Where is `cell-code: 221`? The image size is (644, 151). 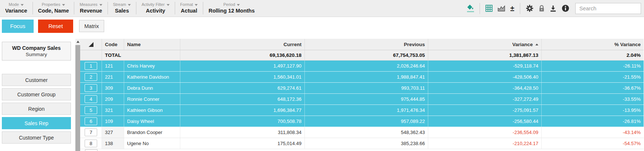 cell-code: 221 is located at coordinates (113, 77).